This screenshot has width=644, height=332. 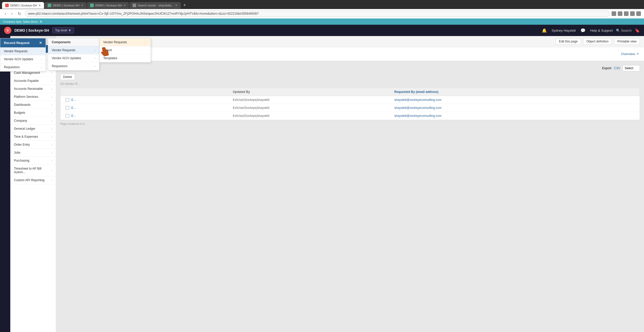 I want to click on sidebar-chevron-14: ›, so click(x=52, y=161).